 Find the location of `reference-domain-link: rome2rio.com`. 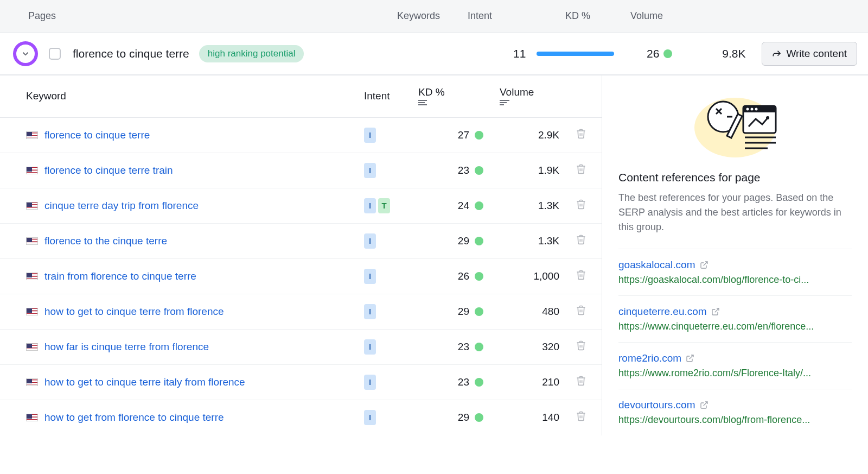

reference-domain-link: rome2rio.com is located at coordinates (735, 358).